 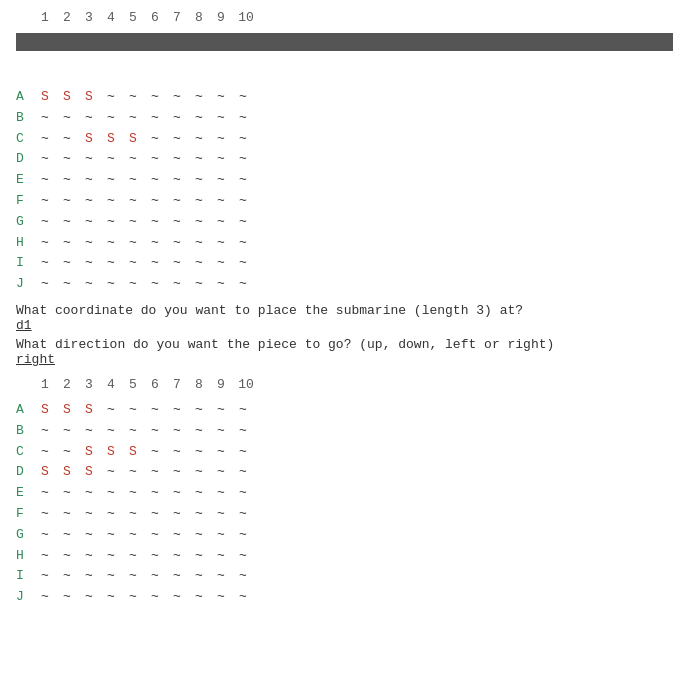 I want to click on cell-f1: ~, so click(x=45, y=202).